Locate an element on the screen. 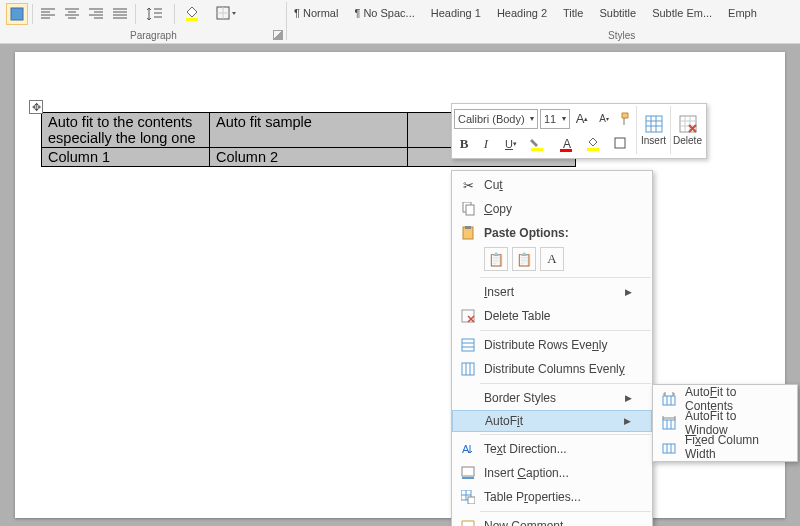  shading-icon is located at coordinates (17, 14).